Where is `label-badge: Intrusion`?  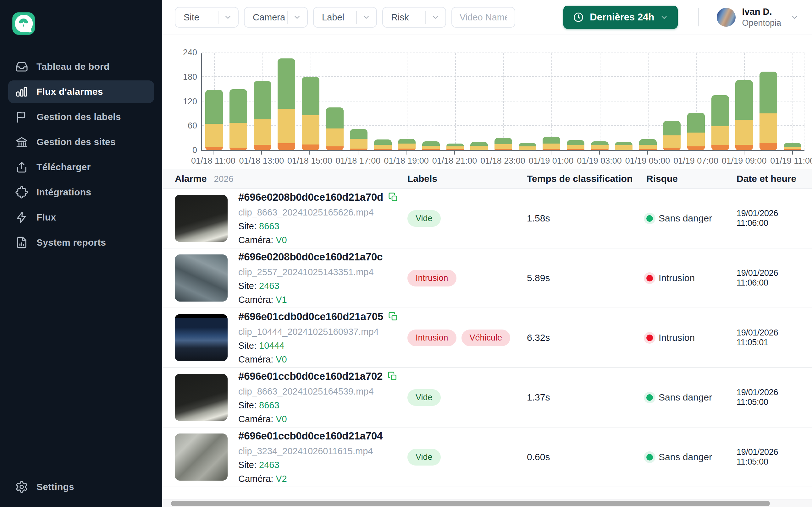 label-badge: Intrusion is located at coordinates (432, 338).